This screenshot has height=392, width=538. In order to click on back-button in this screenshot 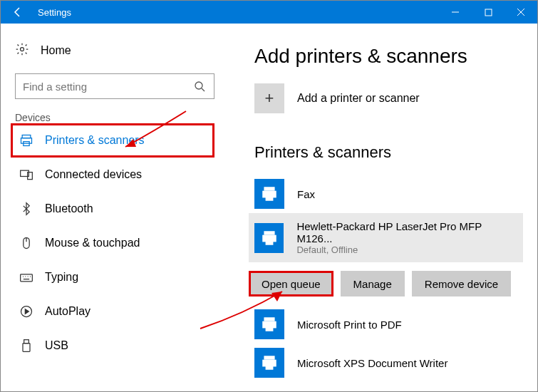, I will do `click(18, 12)`.